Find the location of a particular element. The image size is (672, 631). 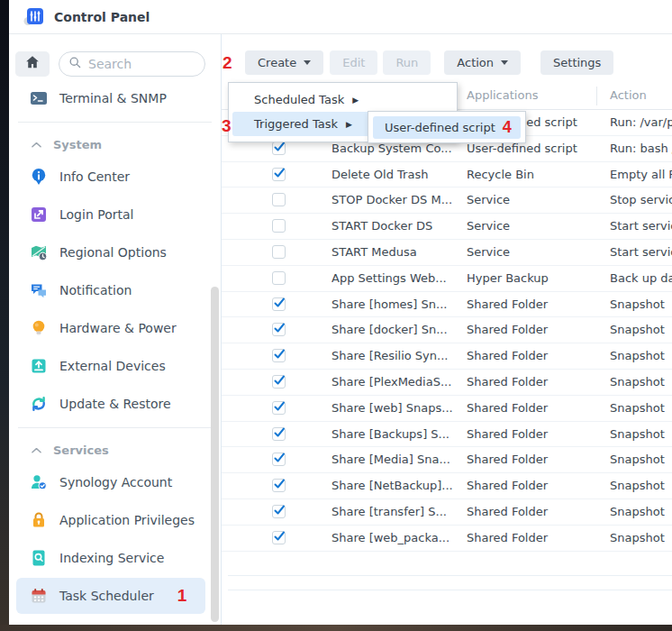

sidebar-item-label: Application Privileges is located at coordinates (127, 520).